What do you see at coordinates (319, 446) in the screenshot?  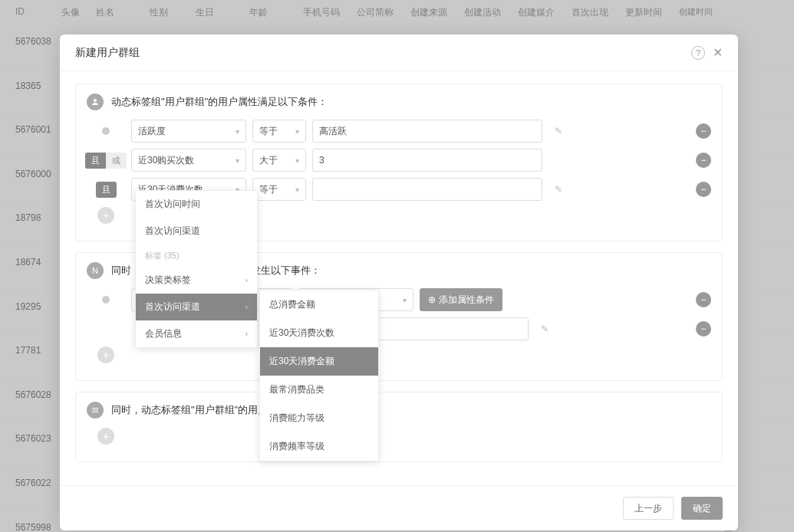 I see `dd2-item-freq-level: 消费频率等级` at bounding box center [319, 446].